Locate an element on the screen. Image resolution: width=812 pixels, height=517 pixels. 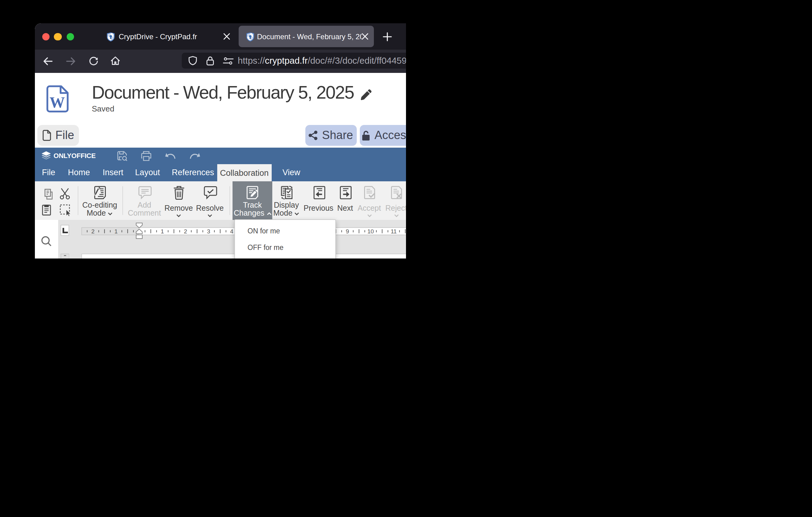
svg-text: 4 is located at coordinates (232, 231).